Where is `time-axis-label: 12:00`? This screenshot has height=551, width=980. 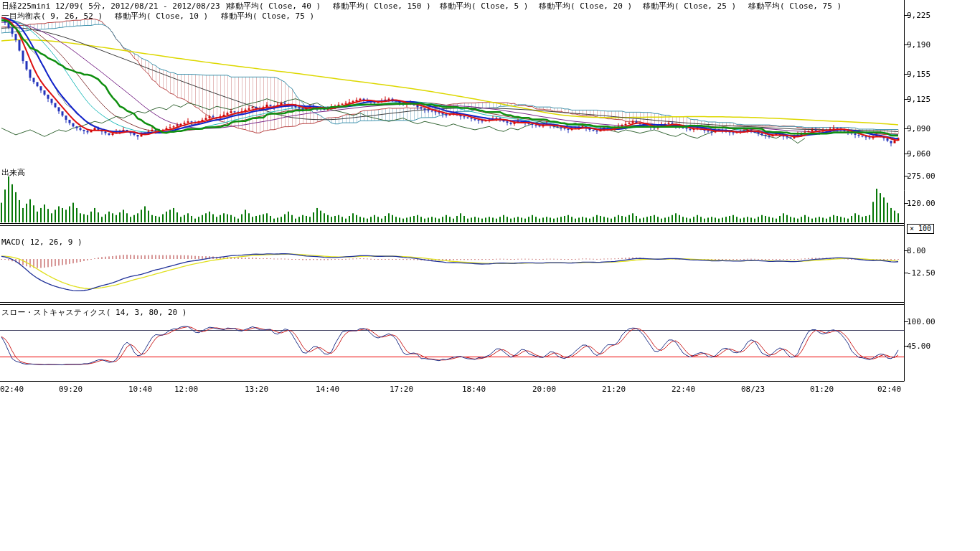 time-axis-label: 12:00 is located at coordinates (187, 389).